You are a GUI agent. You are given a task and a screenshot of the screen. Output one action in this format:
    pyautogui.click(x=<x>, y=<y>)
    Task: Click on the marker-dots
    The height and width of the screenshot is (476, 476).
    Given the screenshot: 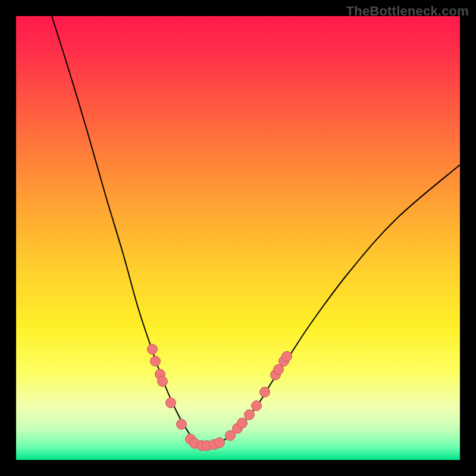 What is the action you would take?
    pyautogui.click(x=220, y=397)
    